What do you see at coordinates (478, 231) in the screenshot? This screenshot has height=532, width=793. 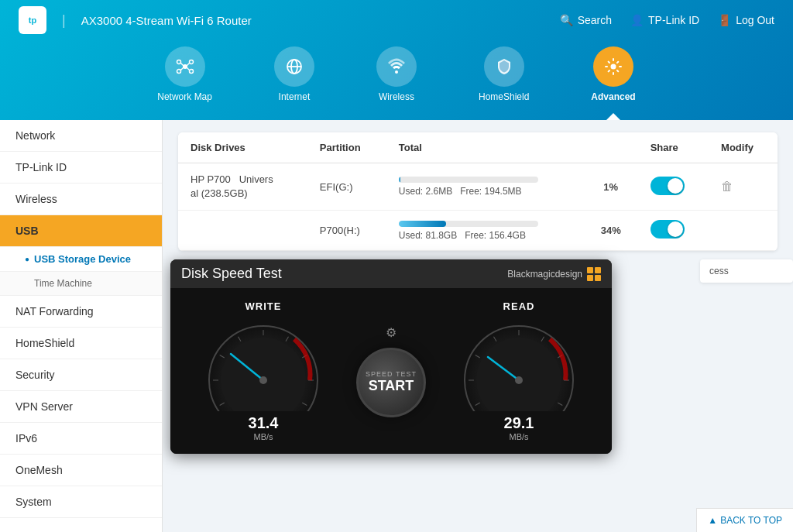 I see `table-row: P700(H:) Used: 81.8GB Free: 156.4GB 34%` at bounding box center [478, 231].